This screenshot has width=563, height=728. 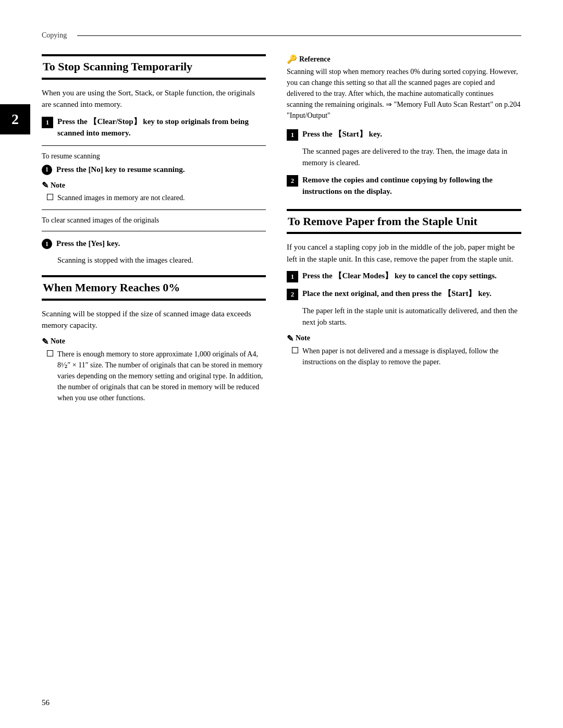 What do you see at coordinates (404, 88) in the screenshot?
I see `reference-section: 🔑 Reference Scanning will stop when memo…` at bounding box center [404, 88].